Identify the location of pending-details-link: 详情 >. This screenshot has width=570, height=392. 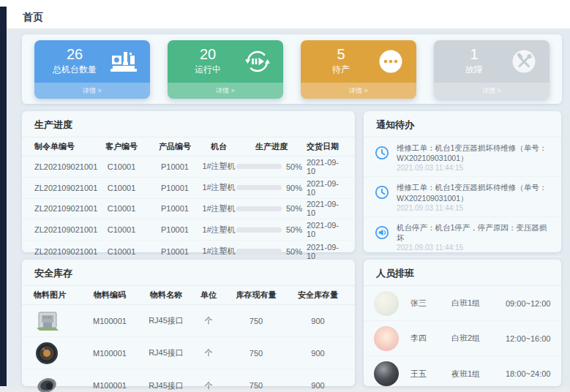
(359, 91).